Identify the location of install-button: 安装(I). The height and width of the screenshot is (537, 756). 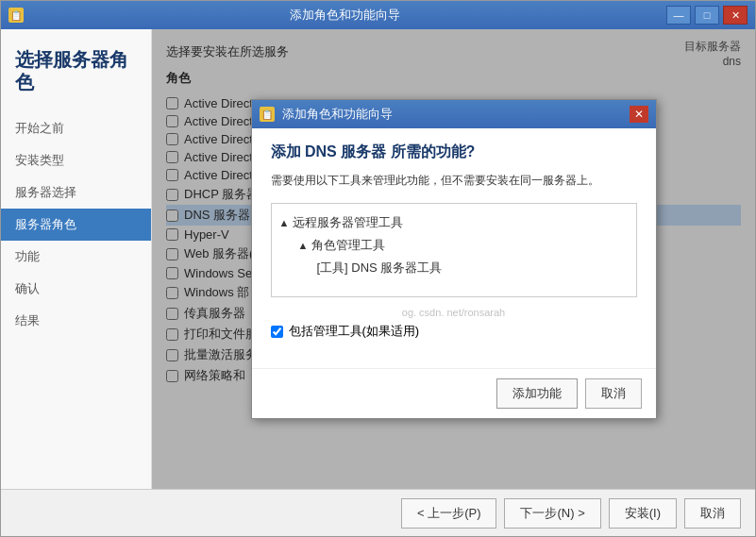
(643, 513).